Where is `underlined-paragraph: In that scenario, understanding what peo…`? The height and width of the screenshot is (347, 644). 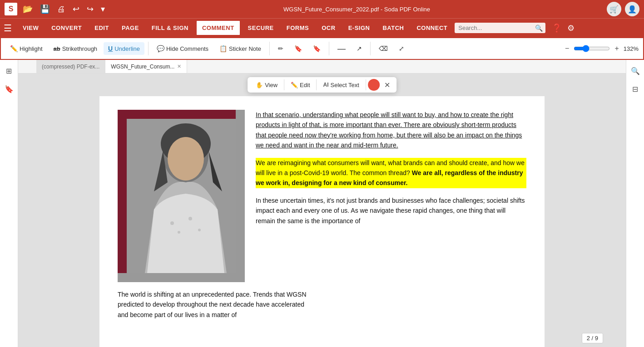
underlined-paragraph: In that scenario, understanding what peo… is located at coordinates (391, 130).